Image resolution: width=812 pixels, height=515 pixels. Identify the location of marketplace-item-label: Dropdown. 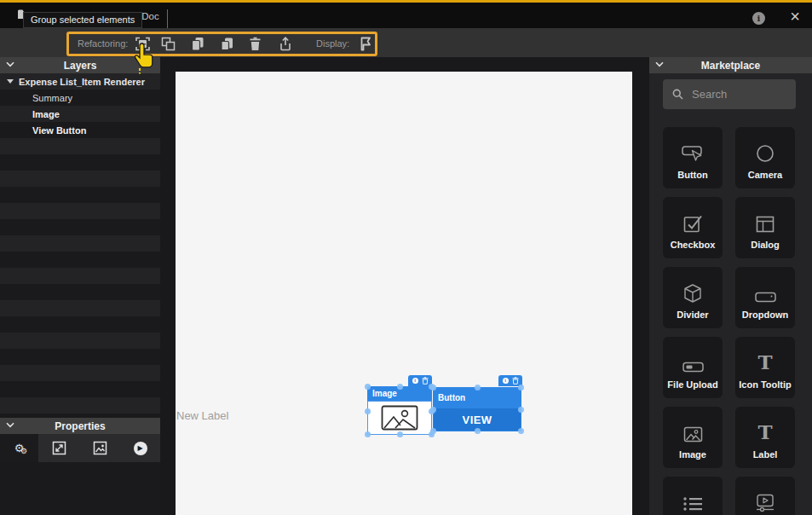
(765, 315).